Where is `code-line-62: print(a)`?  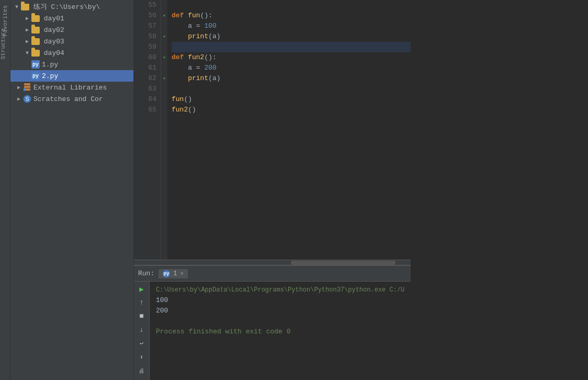 code-line-62: print(a) is located at coordinates (291, 79).